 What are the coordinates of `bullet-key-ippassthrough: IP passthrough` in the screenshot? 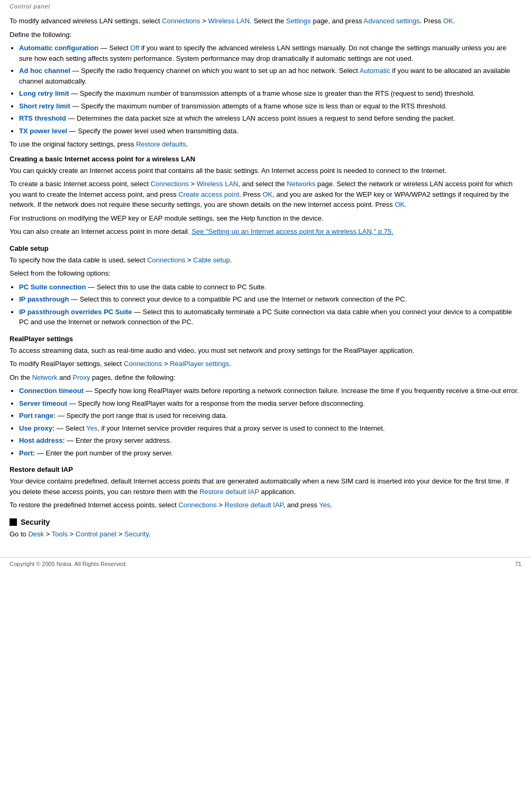 It's located at (44, 299).